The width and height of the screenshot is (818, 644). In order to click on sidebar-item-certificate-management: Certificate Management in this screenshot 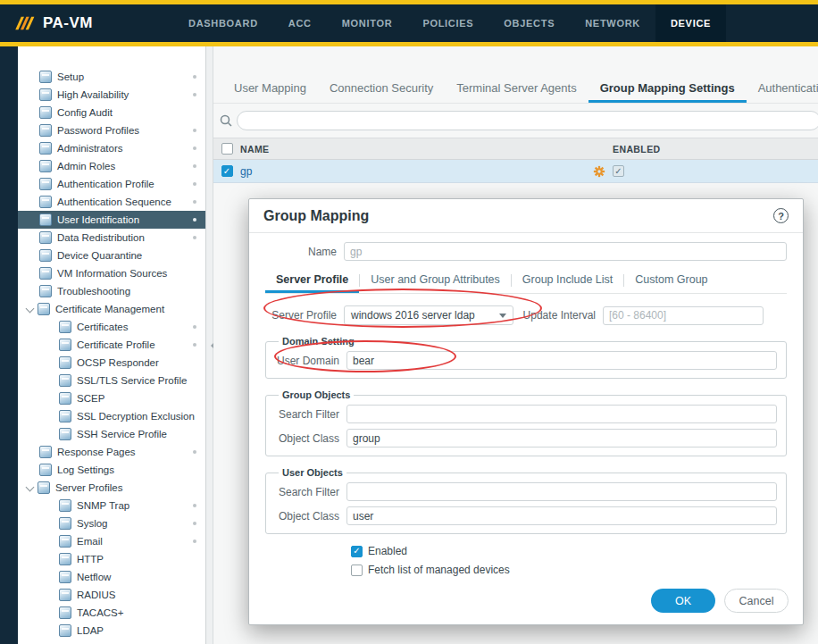, I will do `click(112, 309)`.